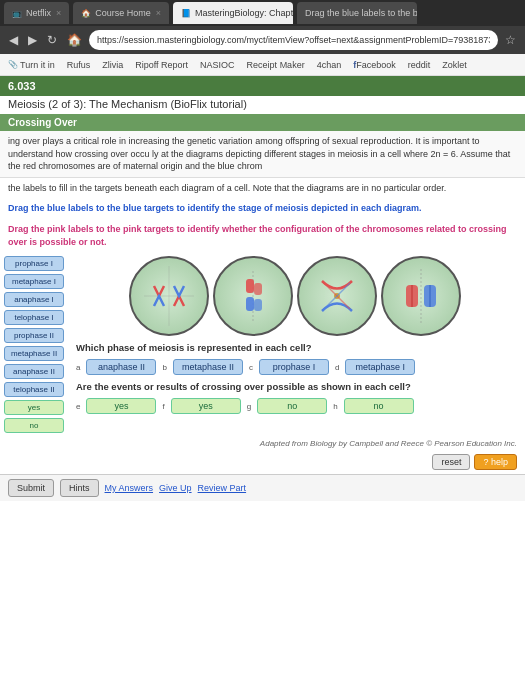 The height and width of the screenshot is (700, 525). I want to click on address-bar: ◀ ▶ ↻ 🏠 ☆, so click(262, 40).